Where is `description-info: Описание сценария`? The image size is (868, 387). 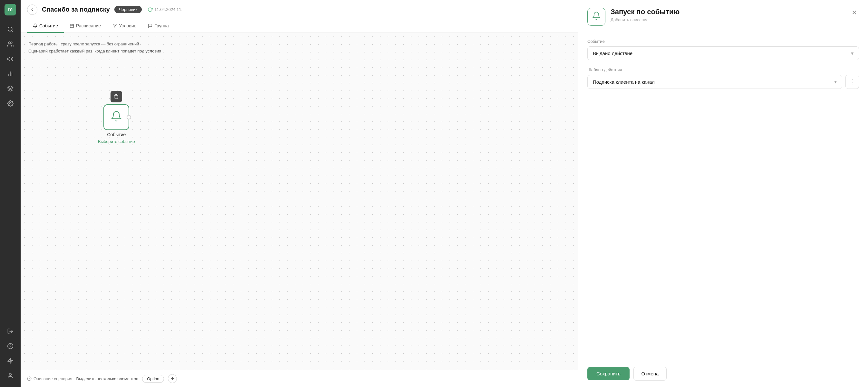
description-info: Описание сценария is located at coordinates (50, 379).